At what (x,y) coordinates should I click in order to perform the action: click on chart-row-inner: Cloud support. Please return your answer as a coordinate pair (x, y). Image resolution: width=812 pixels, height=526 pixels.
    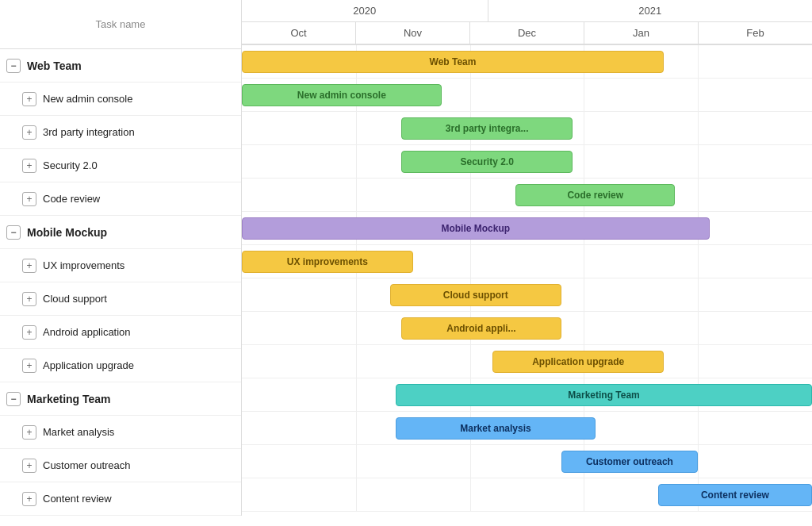
    Looking at the image, I should click on (527, 295).